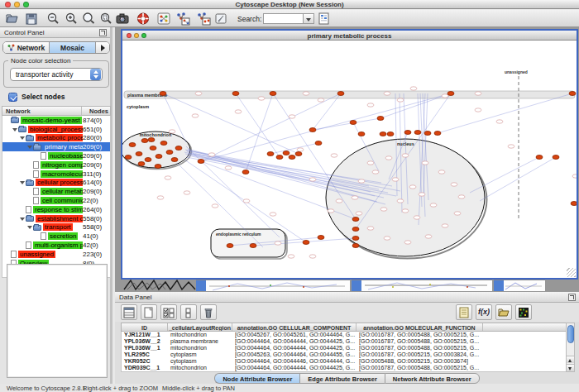 The height and width of the screenshot is (392, 579). What do you see at coordinates (189, 313) in the screenshot?
I see `unselect-attributes-button` at bounding box center [189, 313].